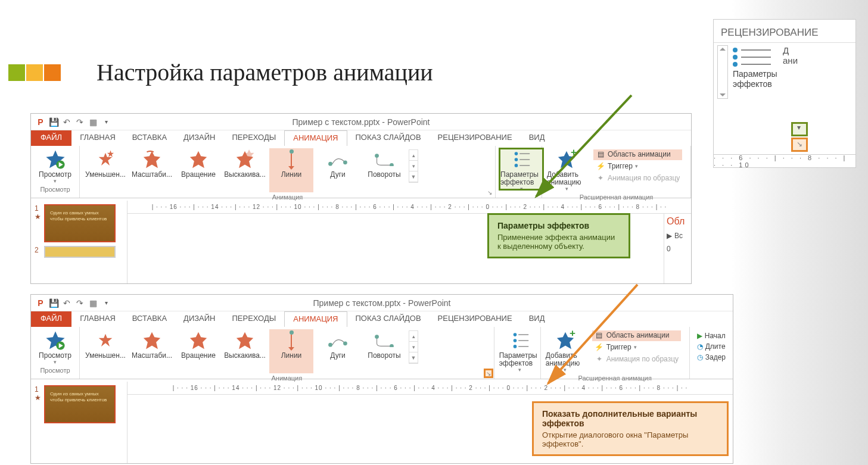 The height and width of the screenshot is (465, 868). Describe the element at coordinates (287, 196) in the screenshot. I see `group-label-animation: Анимация` at that location.